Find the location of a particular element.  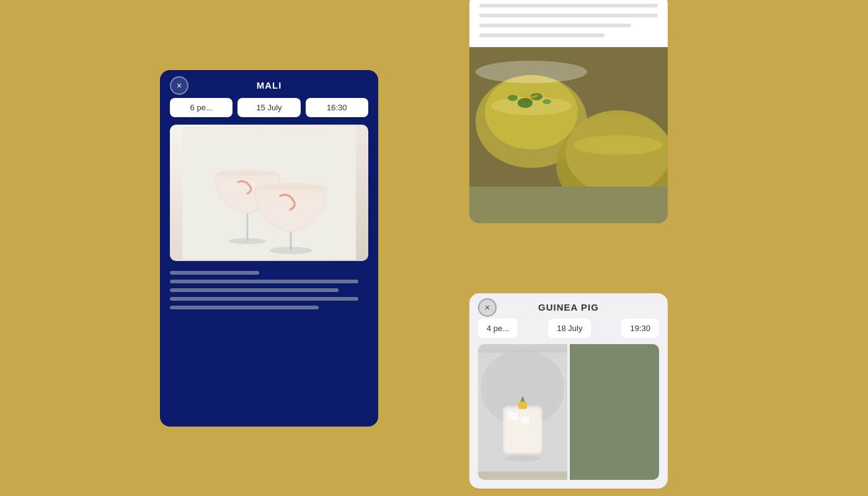

mali-card-description is located at coordinates (269, 290).